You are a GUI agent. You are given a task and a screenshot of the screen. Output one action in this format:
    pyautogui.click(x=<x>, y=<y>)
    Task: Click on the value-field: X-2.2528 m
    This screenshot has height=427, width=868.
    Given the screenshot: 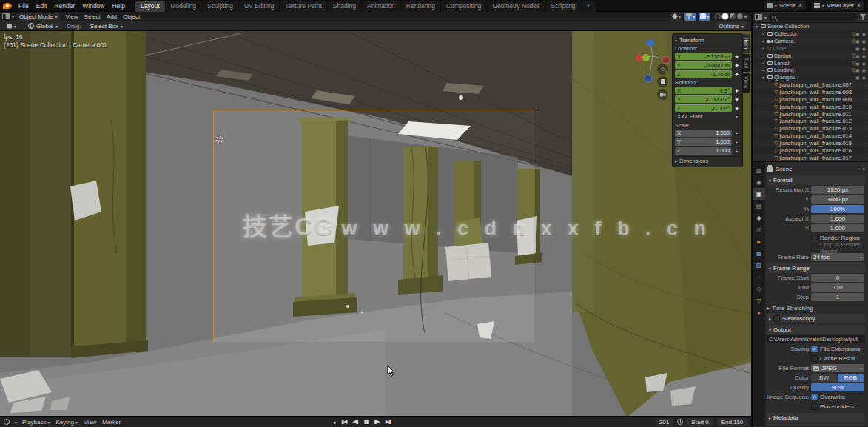 What is the action you would take?
    pyautogui.click(x=703, y=56)
    